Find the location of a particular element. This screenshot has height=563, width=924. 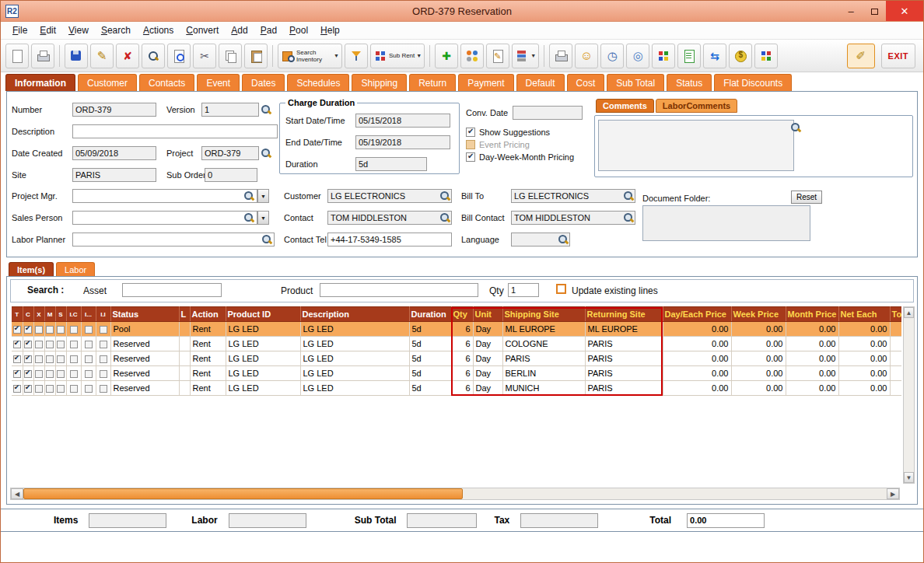

column-header-shipping-site: Shipping Site is located at coordinates (544, 314).